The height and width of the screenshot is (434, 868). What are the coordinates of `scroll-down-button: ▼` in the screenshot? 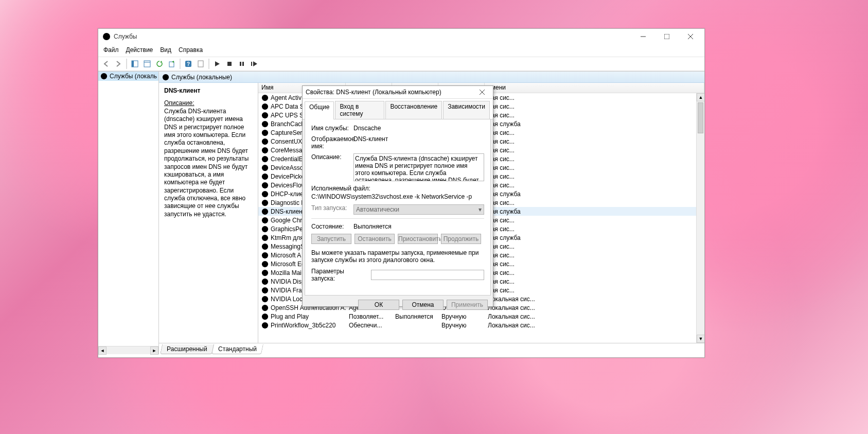 It's located at (701, 339).